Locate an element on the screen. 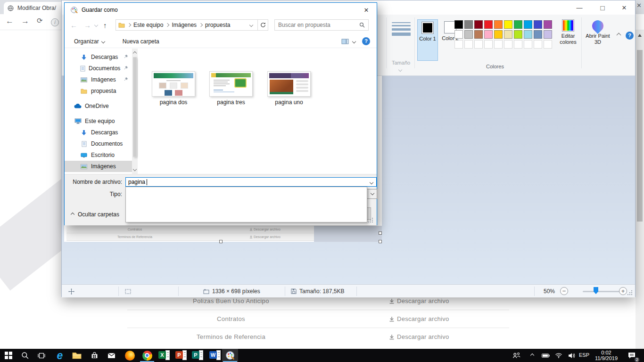 The width and height of the screenshot is (644, 362). people-tray-icon is located at coordinates (516, 355).